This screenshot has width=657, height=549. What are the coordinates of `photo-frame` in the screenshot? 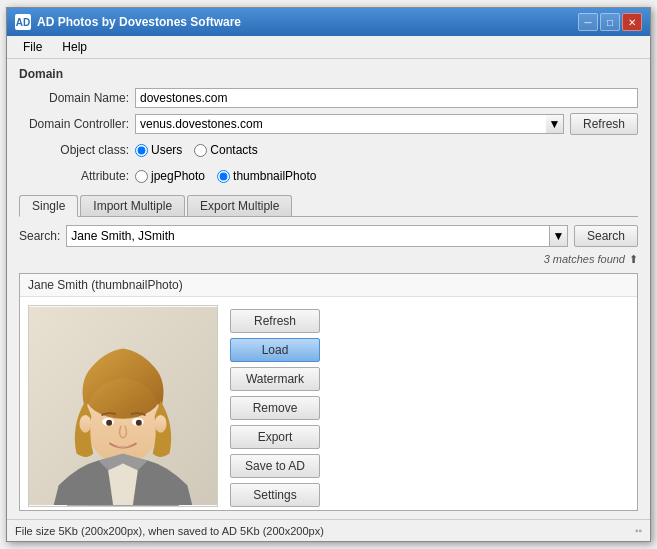 It's located at (123, 406).